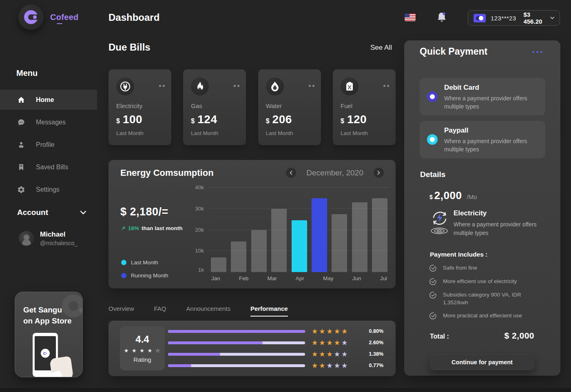 The height and width of the screenshot is (392, 571). What do you see at coordinates (122, 311) in the screenshot?
I see `tab-overview: Overview` at bounding box center [122, 311].